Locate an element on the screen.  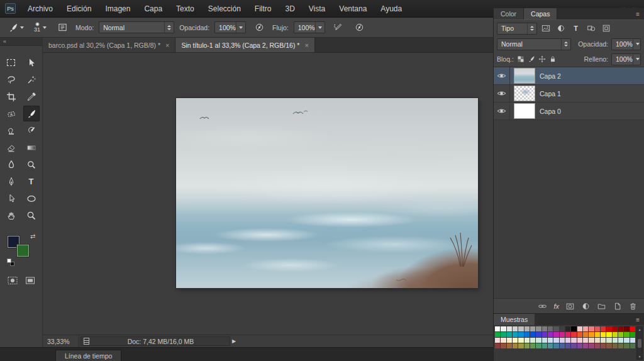
pen-tool is located at coordinates (11, 181).